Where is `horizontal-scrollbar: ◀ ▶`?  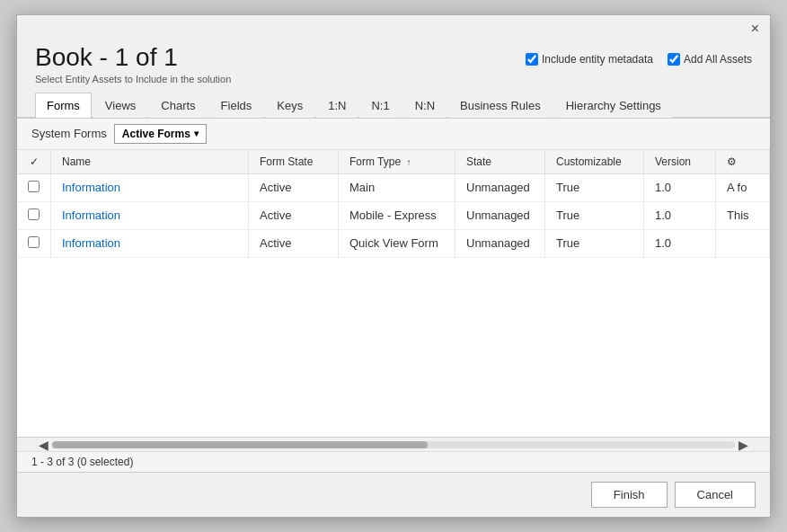 horizontal-scrollbar: ◀ ▶ is located at coordinates (394, 444).